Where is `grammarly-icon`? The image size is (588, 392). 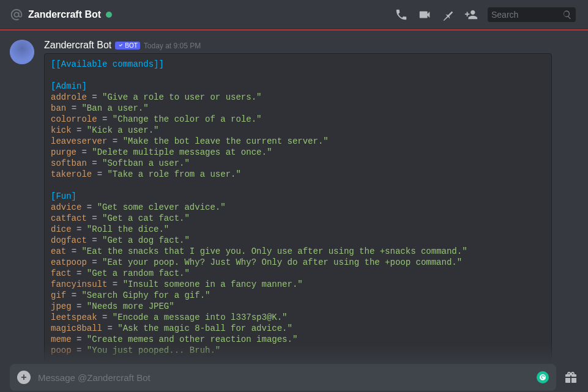
grammarly-icon is located at coordinates (543, 377).